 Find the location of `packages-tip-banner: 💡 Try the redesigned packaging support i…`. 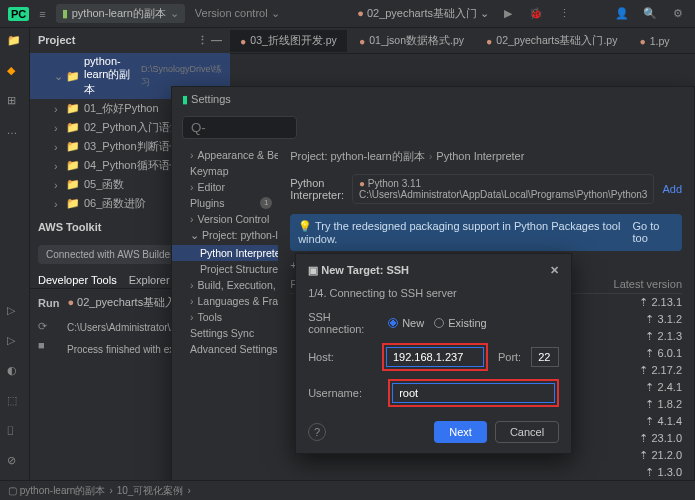

packages-tip-banner: 💡 Try the redesigned packaging support i… is located at coordinates (486, 232).